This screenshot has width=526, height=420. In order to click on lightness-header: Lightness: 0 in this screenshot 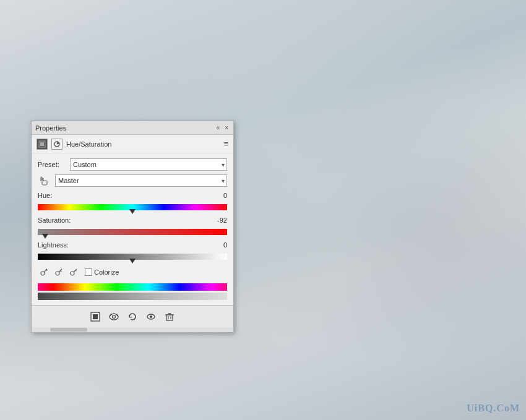, I will do `click(132, 245)`.